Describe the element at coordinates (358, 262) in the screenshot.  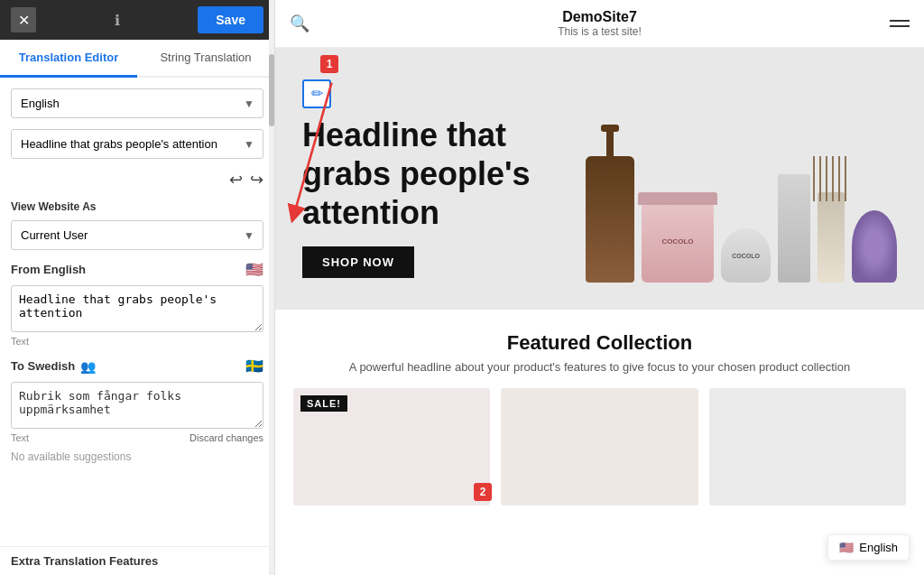
I see `shop-now-button: SHOP NOW` at that location.